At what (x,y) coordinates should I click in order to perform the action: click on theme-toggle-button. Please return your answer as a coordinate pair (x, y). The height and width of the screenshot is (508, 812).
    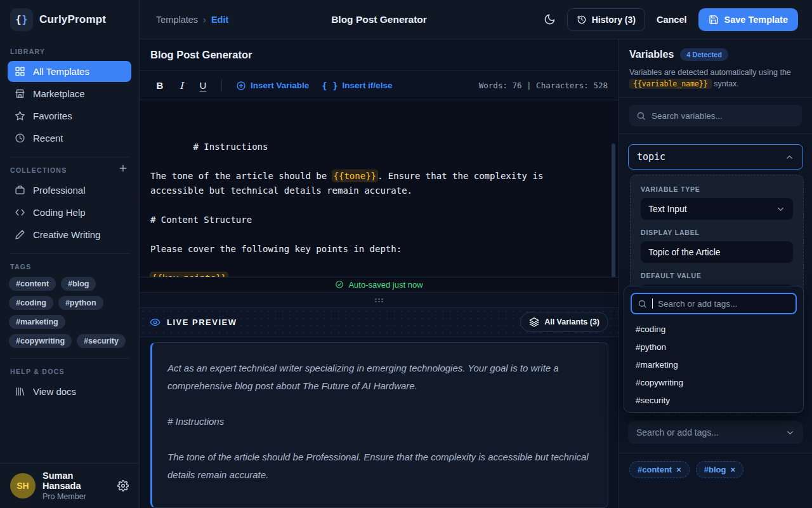
    Looking at the image, I should click on (549, 19).